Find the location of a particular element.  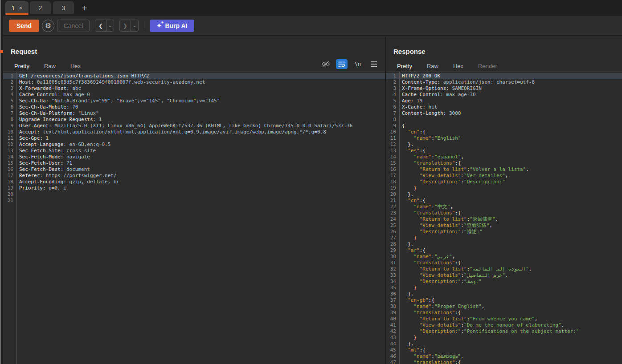

code-line: 21 is located at coordinates (194, 201).